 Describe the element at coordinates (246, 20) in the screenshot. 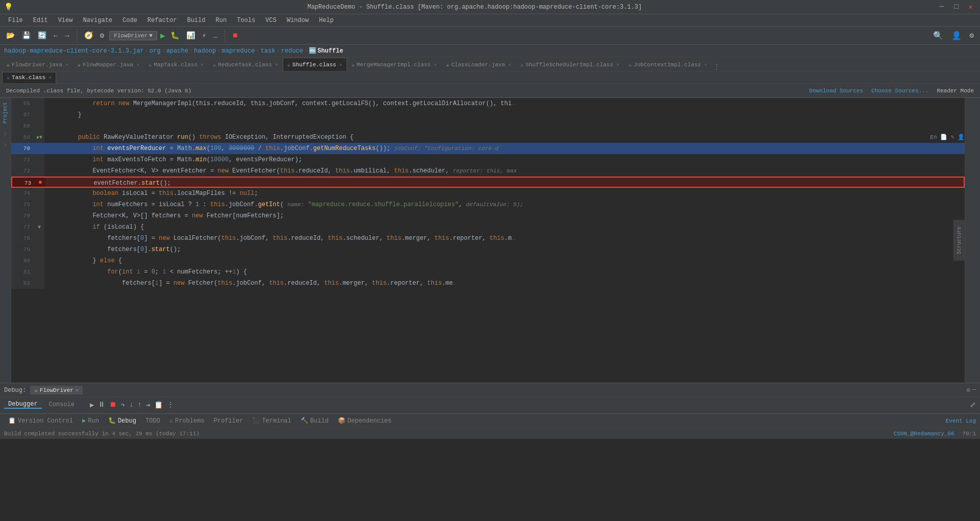

I see `menu-tools: Tools` at that location.